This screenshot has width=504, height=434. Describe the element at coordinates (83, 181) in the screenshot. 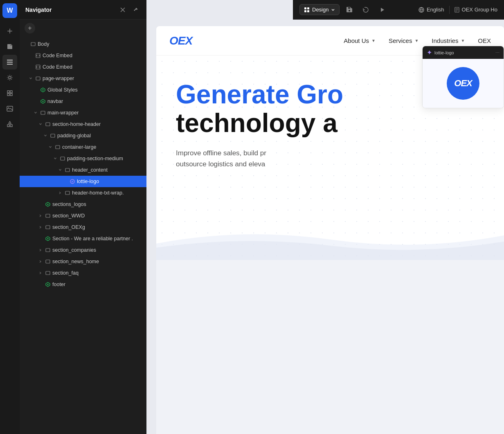

I see `tree-item-lottie-logo: lottie-logo` at that location.